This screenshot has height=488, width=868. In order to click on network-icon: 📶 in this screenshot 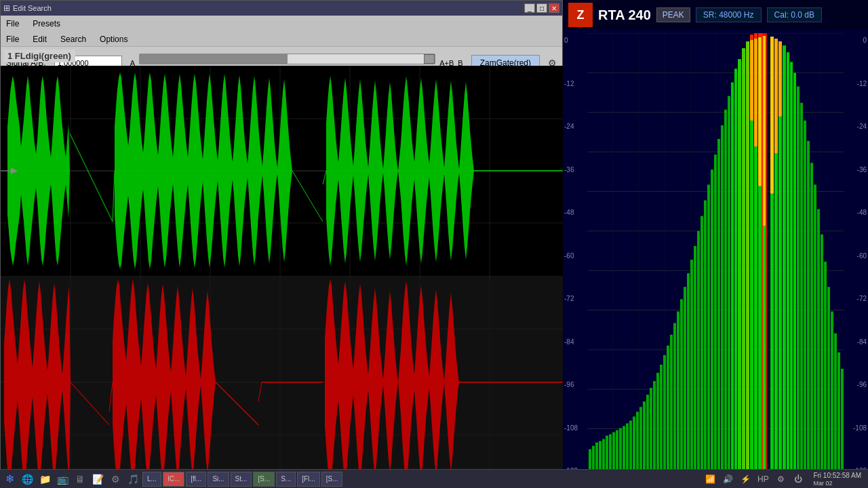, I will do `click(710, 479)`.